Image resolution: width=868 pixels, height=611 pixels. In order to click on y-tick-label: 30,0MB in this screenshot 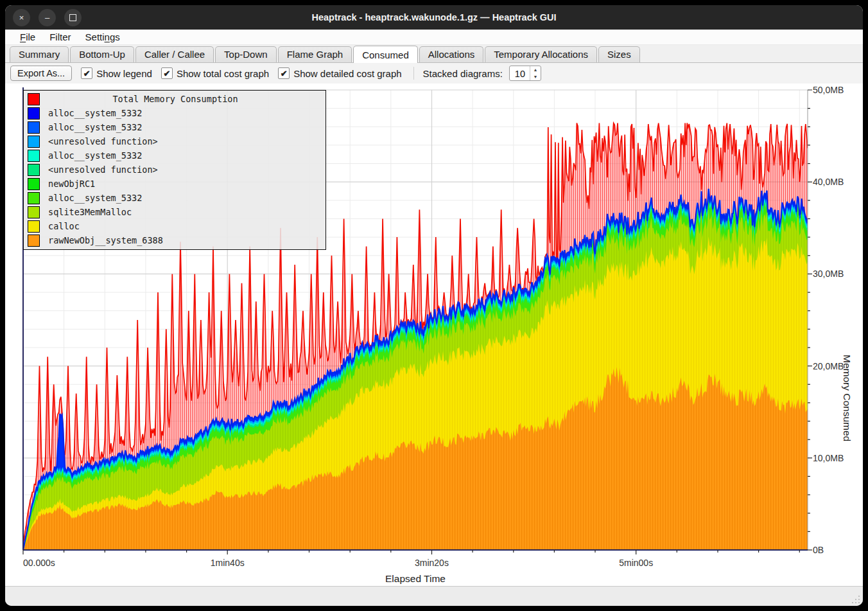, I will do `click(828, 274)`.